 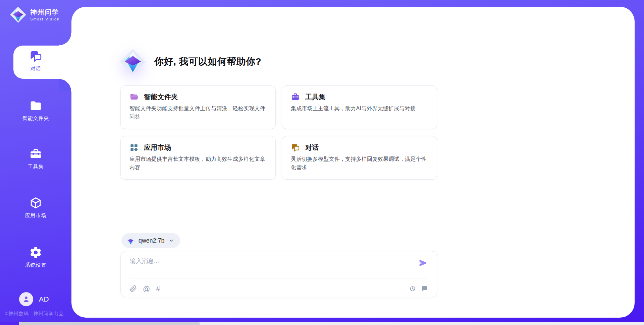 I want to click on sidebar-item-app-market: 应用市场, so click(x=36, y=208).